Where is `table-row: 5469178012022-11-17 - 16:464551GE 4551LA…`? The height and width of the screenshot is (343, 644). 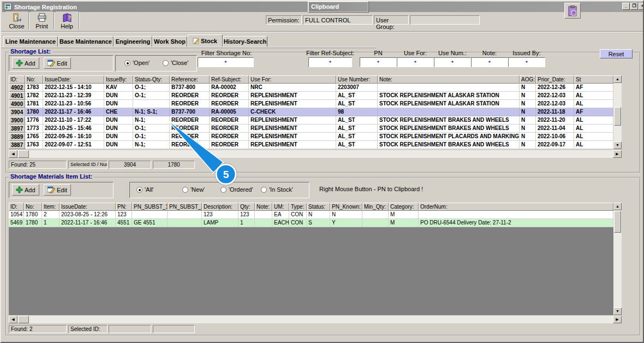 table-row: 5469178012022-11-17 - 16:464551GE 4551LA… is located at coordinates (311, 223).